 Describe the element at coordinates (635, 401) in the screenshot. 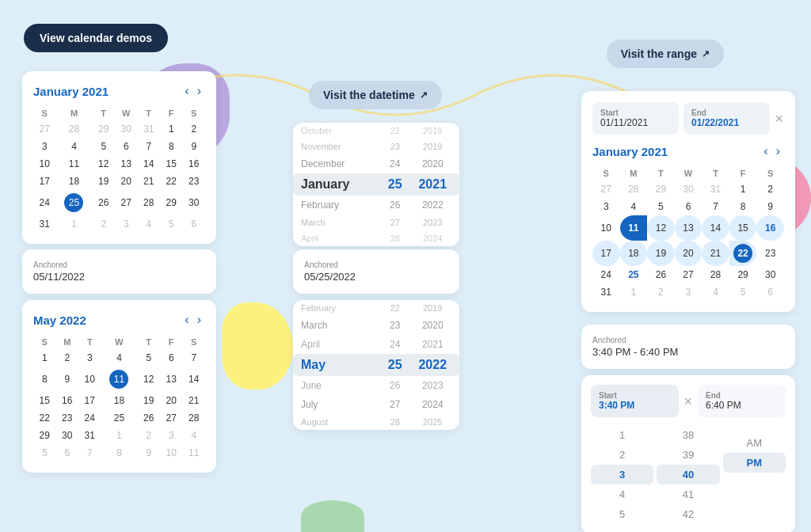

I see `time-start-field: Start 3:40 PM` at that location.